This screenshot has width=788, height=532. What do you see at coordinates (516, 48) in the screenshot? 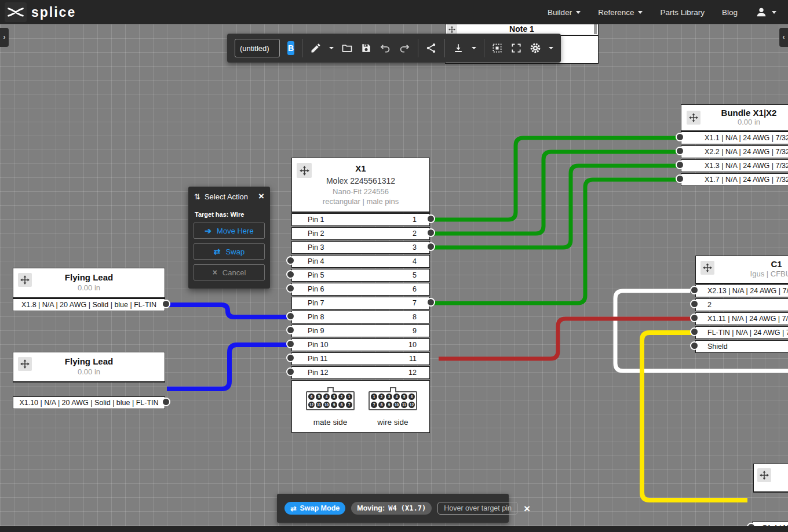
I see `fit-screen-icon` at bounding box center [516, 48].